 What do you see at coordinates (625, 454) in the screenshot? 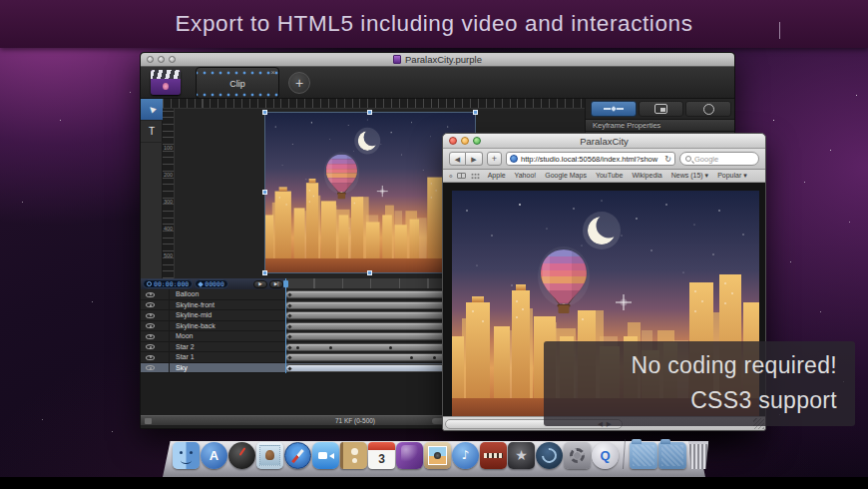
I see `dock-icon-divider` at bounding box center [625, 454].